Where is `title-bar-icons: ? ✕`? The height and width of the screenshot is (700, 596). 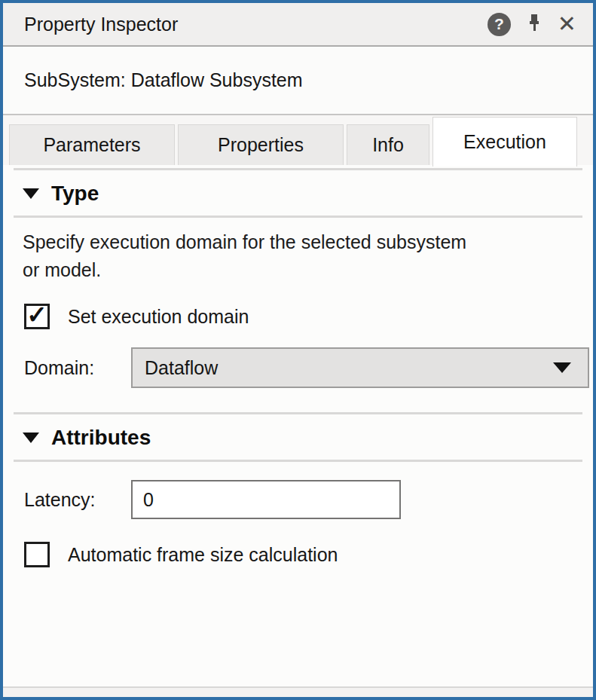 title-bar-icons: ? ✕ is located at coordinates (532, 24).